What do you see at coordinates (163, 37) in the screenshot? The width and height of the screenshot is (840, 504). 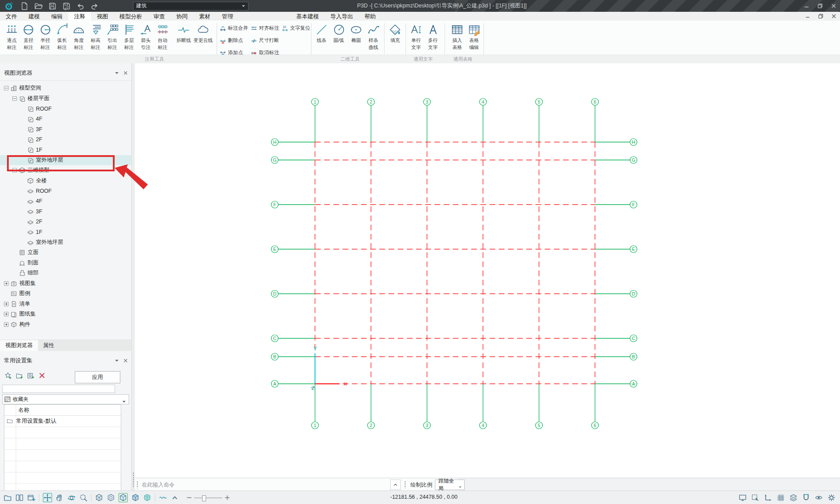 I see `ribbon-tool-自动标注: 自动标注` at bounding box center [163, 37].